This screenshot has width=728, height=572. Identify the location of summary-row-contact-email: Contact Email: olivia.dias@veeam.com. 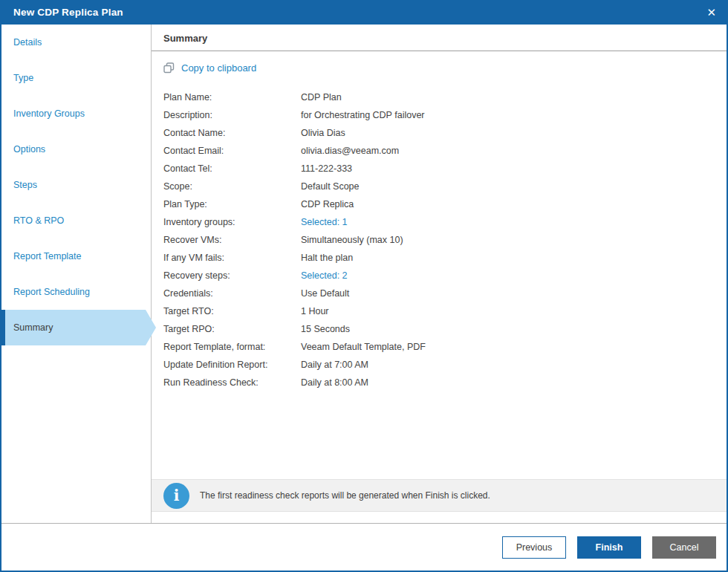
(445, 151).